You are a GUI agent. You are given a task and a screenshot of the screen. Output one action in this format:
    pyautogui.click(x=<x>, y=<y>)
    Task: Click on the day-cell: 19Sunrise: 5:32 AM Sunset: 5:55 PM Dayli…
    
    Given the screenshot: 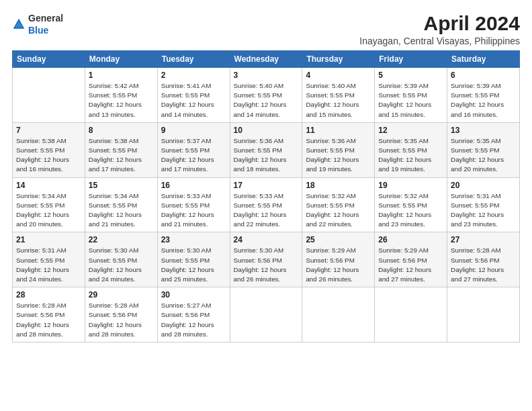 What is the action you would take?
    pyautogui.click(x=411, y=205)
    